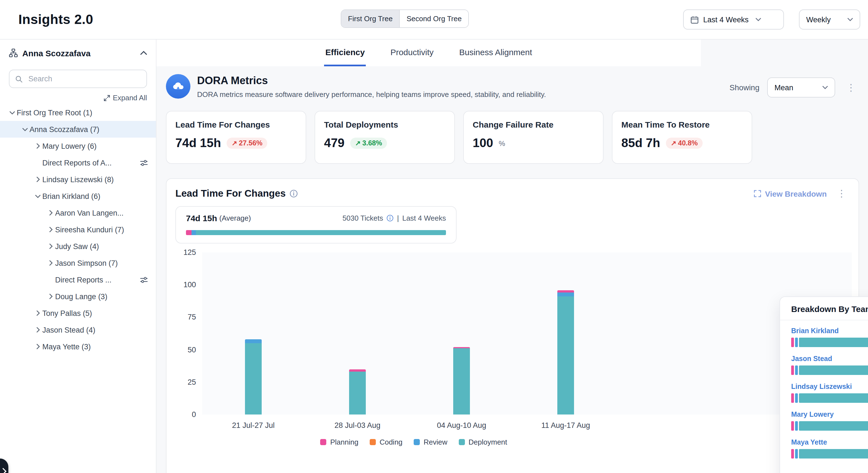 Image resolution: width=868 pixels, height=473 pixels. Describe the element at coordinates (830, 386) in the screenshot. I see `team-name-link: Lindsay Liszewski` at that location.